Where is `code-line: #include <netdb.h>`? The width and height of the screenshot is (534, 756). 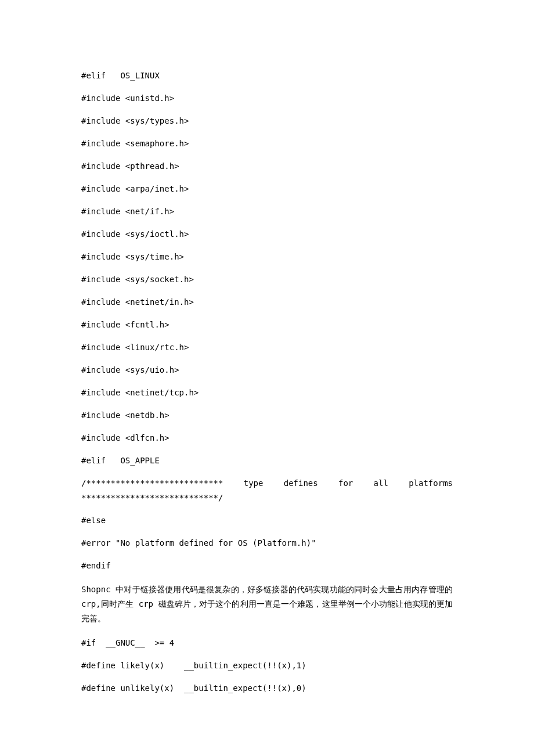
code-line: #include <netdb.h> is located at coordinates (267, 416).